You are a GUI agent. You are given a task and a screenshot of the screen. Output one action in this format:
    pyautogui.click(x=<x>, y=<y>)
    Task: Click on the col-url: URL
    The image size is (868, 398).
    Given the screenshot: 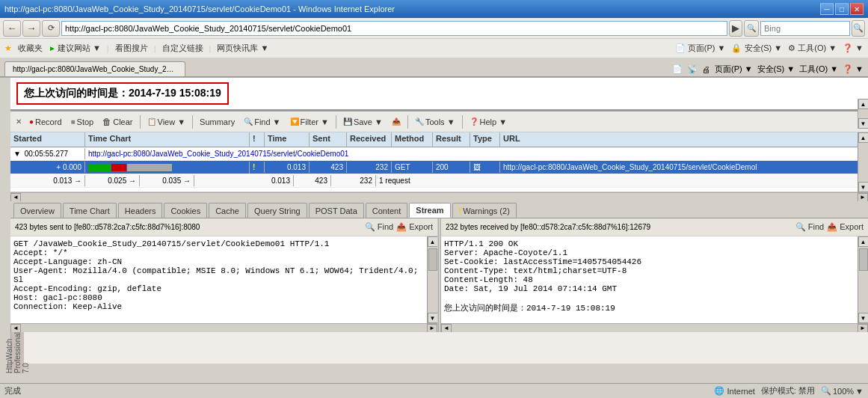 What is the action you would take?
    pyautogui.click(x=679, y=139)
    